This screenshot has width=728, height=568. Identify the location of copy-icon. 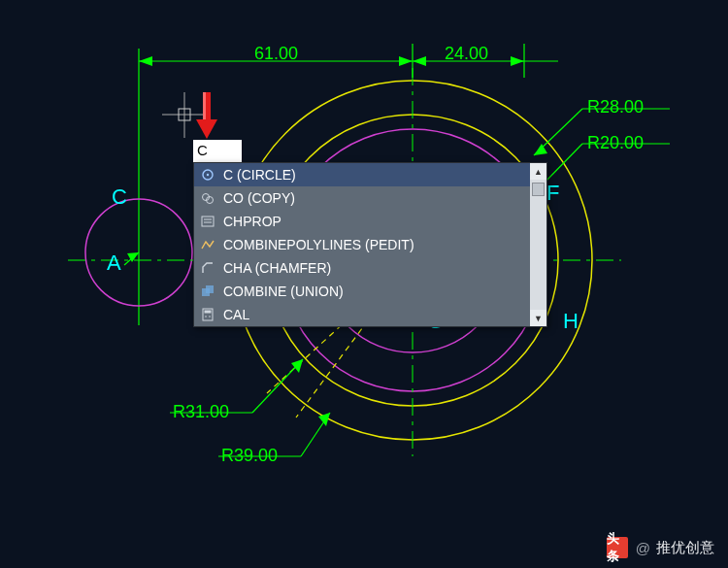
(208, 198).